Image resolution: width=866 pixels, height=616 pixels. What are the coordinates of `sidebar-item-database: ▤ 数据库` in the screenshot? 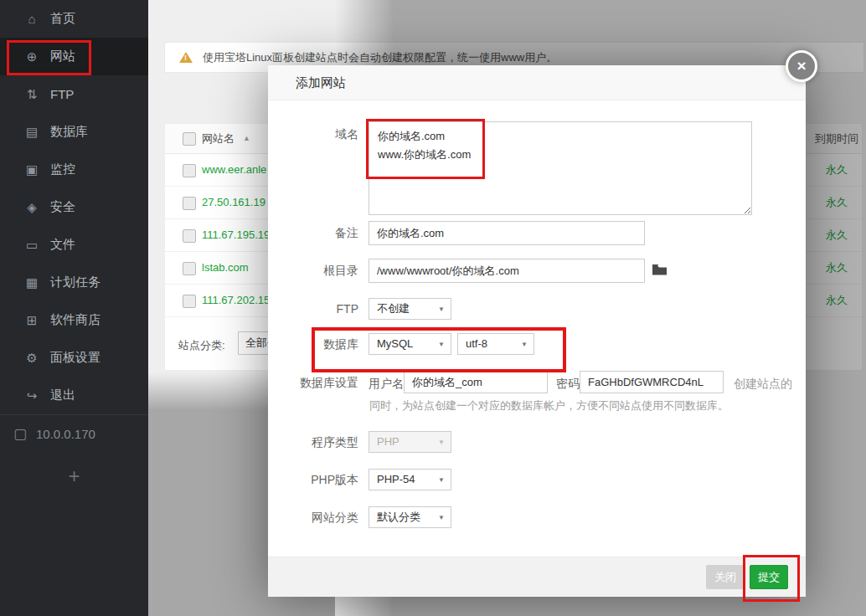 It's located at (74, 132).